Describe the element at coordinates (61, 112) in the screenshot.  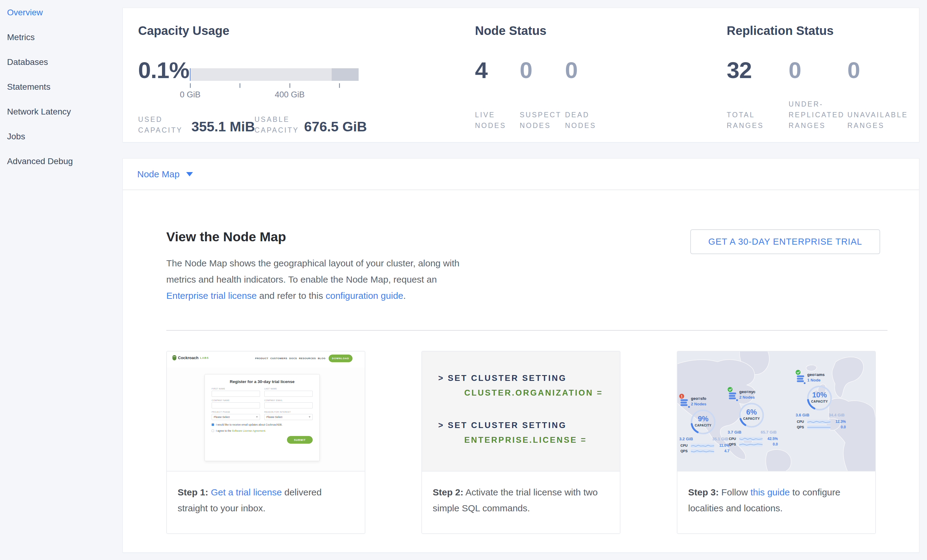
I see `sidebar-item-network-latency: Network Latency` at that location.